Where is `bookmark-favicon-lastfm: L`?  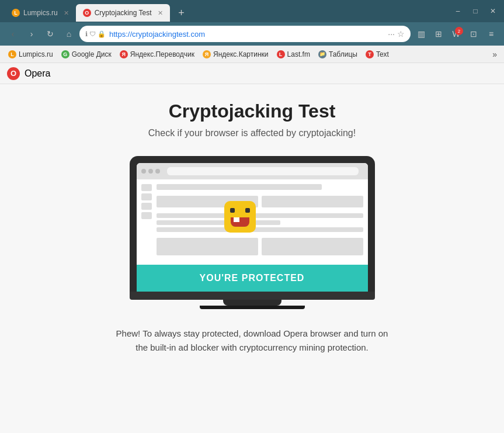 bookmark-favicon-lastfm: L is located at coordinates (281, 54).